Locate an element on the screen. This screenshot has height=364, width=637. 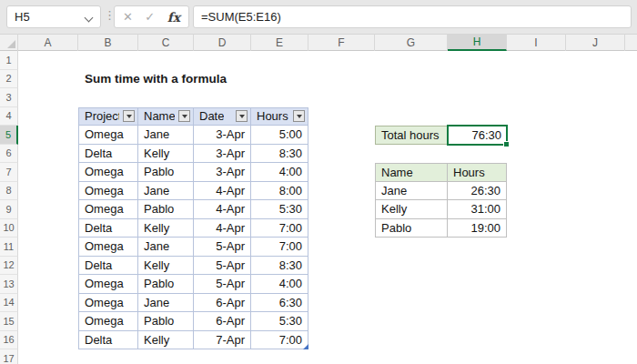
enter-icon: ✓ is located at coordinates (149, 16).